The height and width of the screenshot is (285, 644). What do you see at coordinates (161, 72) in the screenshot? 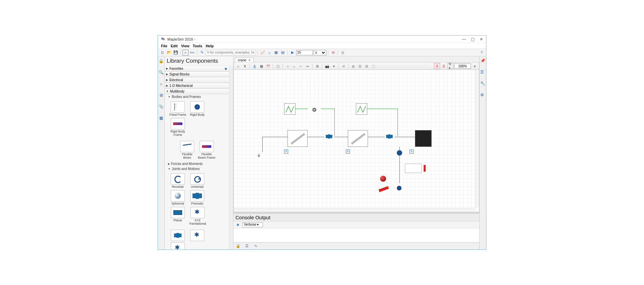
I see `search-tab-icon: 🔍` at bounding box center [161, 72].